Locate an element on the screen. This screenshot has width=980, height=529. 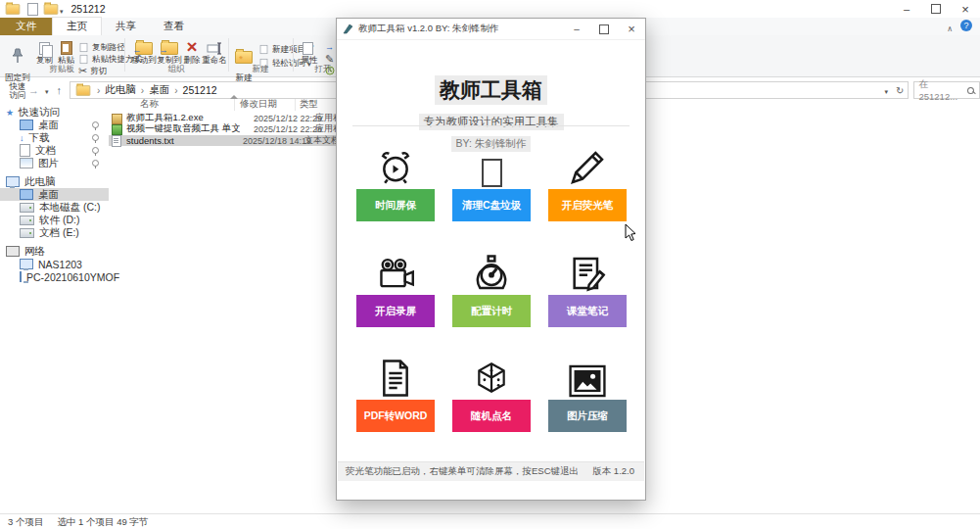
new-folder-qat-icon is located at coordinates (51, 9).